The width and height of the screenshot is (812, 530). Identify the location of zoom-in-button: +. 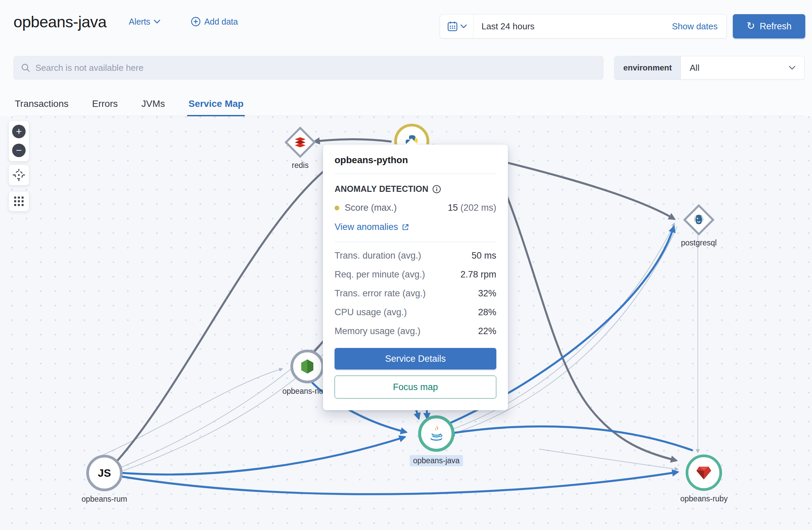
(19, 131).